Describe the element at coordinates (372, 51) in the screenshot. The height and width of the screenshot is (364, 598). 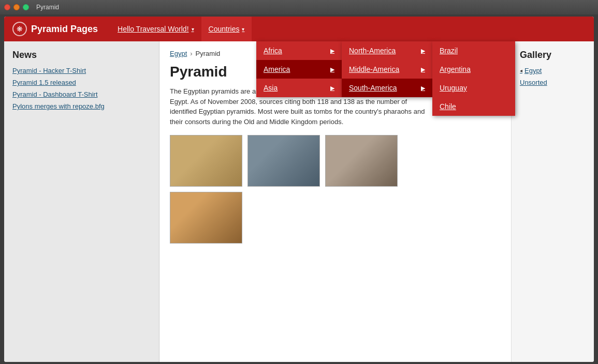
I see `north-america-label: North-America` at that location.